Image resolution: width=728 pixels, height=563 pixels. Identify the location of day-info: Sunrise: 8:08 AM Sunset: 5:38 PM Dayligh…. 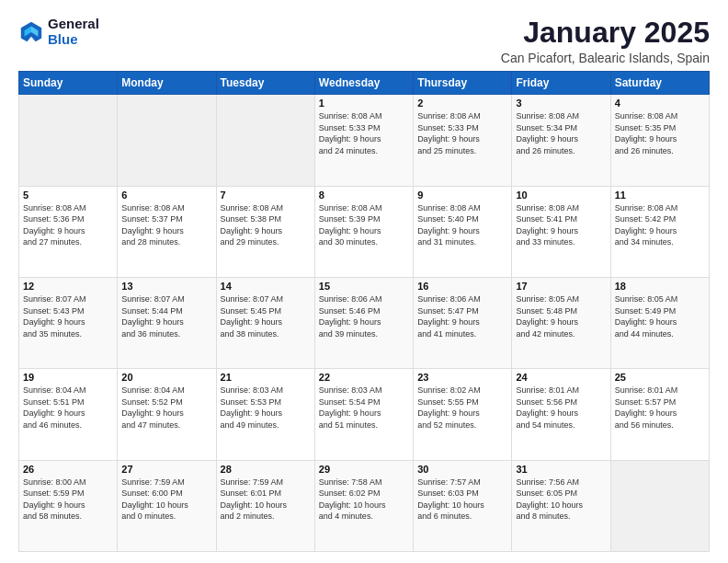
(266, 225).